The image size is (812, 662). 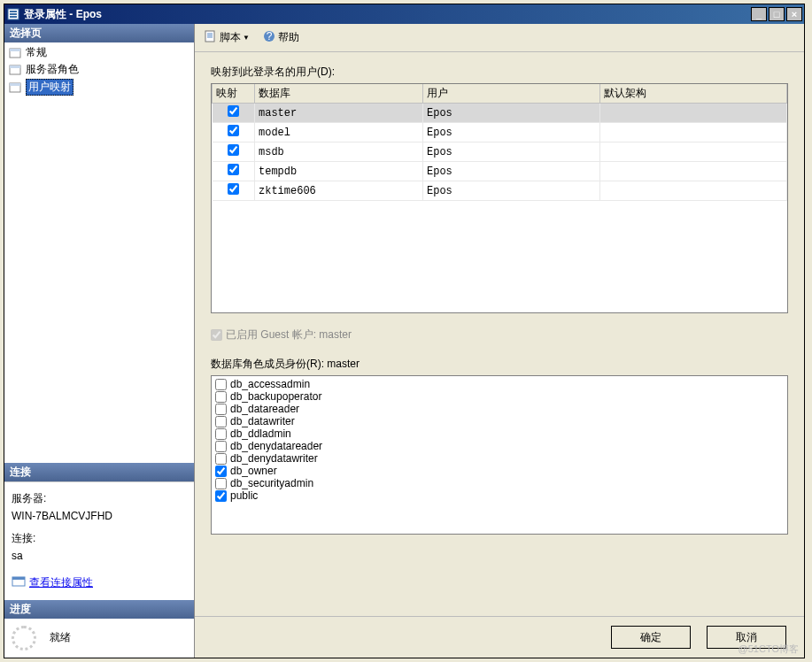 I want to click on table-row: zktime606Epos, so click(x=499, y=191).